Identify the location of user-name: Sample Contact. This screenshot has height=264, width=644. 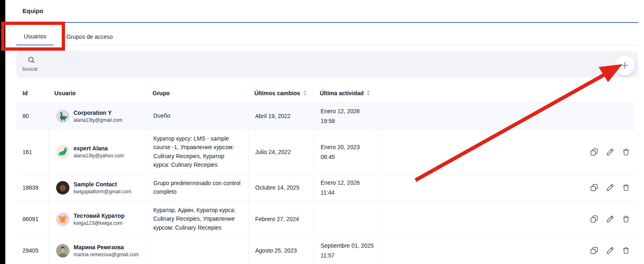
(102, 184).